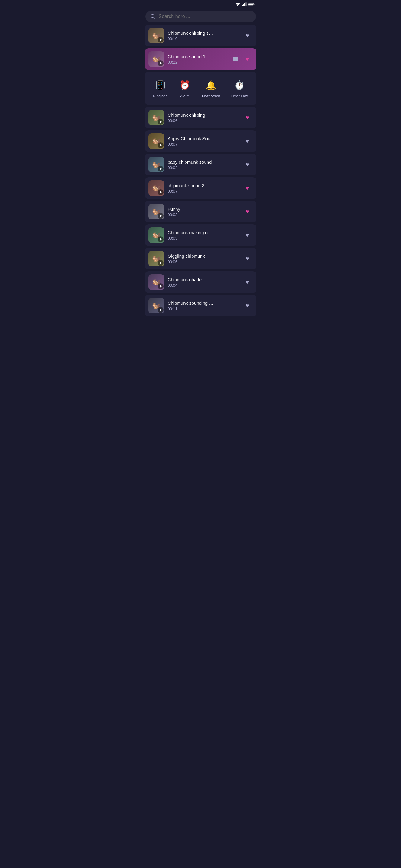 The height and width of the screenshot is (868, 401). What do you see at coordinates (203, 285) in the screenshot?
I see `track-duration: 00:04` at bounding box center [203, 285].